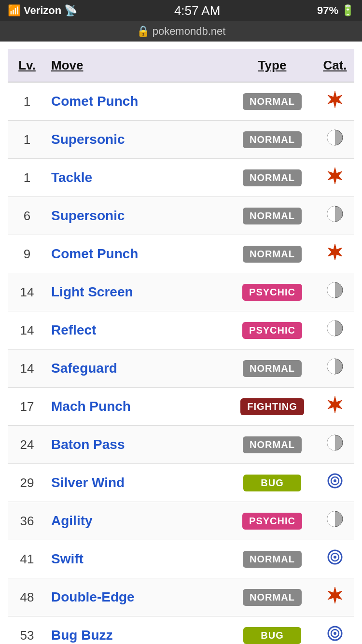 Image resolution: width=362 pixels, height=644 pixels. Describe the element at coordinates (138, 178) in the screenshot. I see `move-cell: Tackle` at that location.